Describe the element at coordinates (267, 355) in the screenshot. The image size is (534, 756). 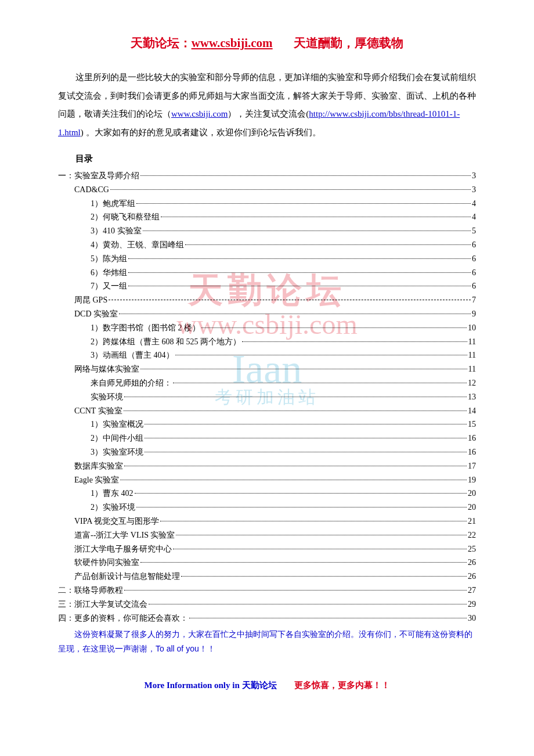
I see `toc-row: 3）动画组（曹主 404） 11` at that location.